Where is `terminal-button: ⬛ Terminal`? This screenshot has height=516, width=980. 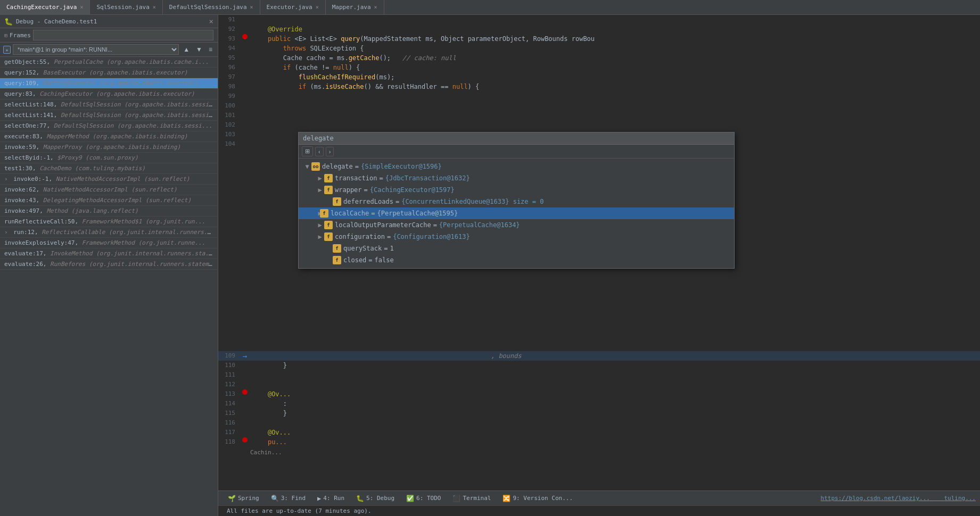 terminal-button: ⬛ Terminal is located at coordinates (472, 498).